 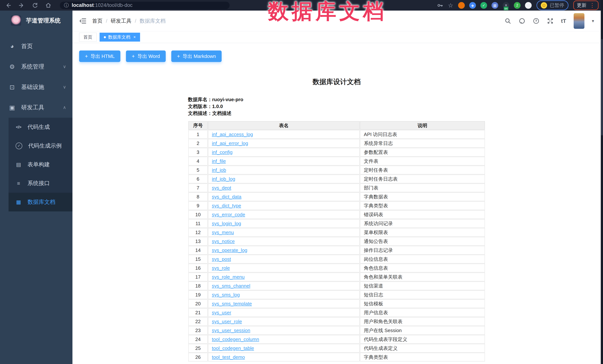 What do you see at coordinates (284, 250) in the screenshot?
I see `table-name-cell: sys_operate_log` at bounding box center [284, 250].